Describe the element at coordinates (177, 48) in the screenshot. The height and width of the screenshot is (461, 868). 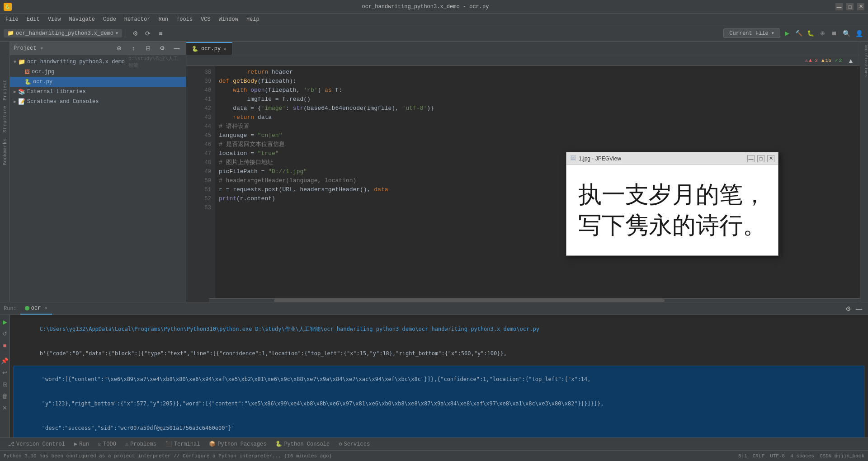
I see `project-close: —` at that location.